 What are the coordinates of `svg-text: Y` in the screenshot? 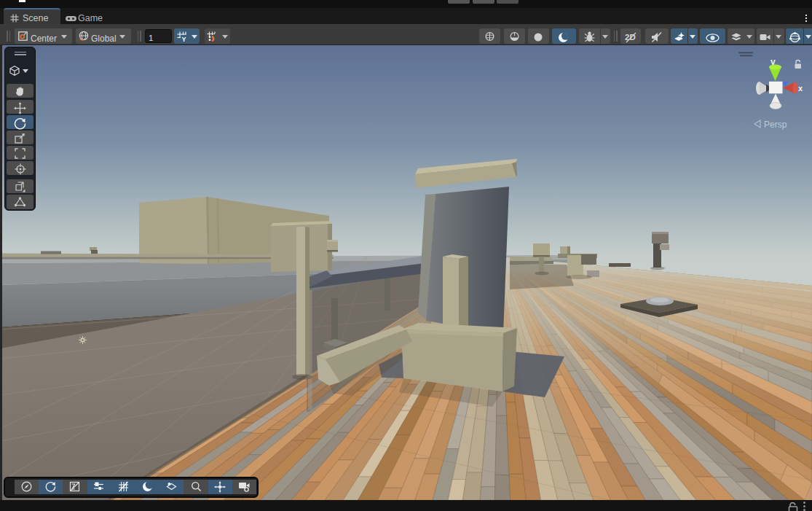 It's located at (184, 39).